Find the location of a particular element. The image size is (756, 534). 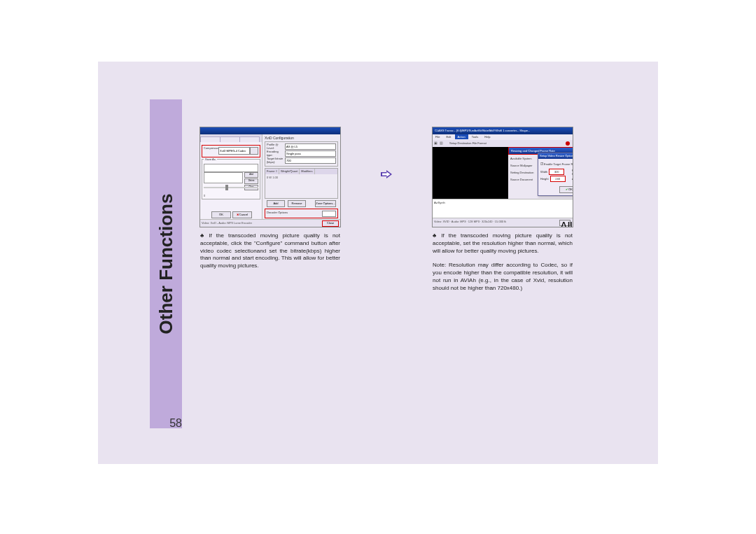

width-field: 320 is located at coordinates (556, 172).